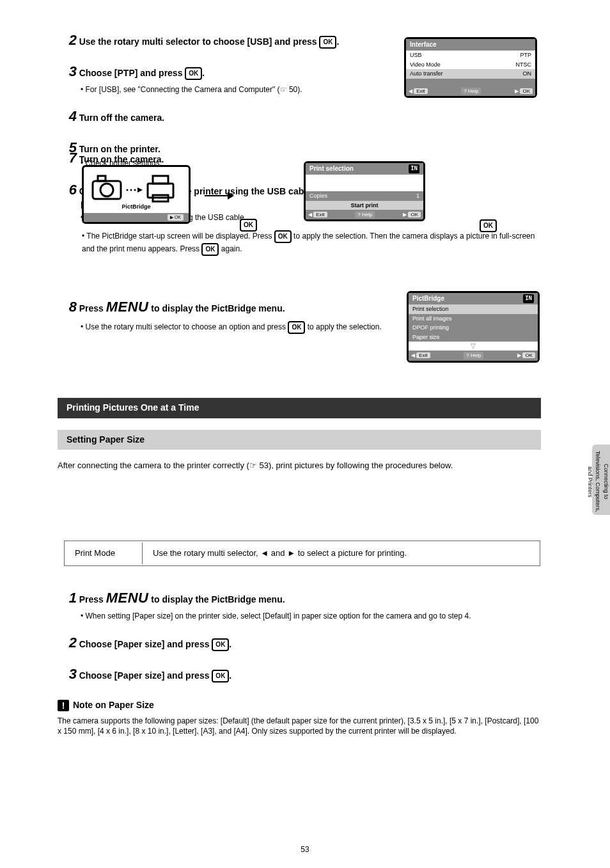  Describe the element at coordinates (292, 553) in the screenshot. I see `arrow-right-icon: ►` at that location.